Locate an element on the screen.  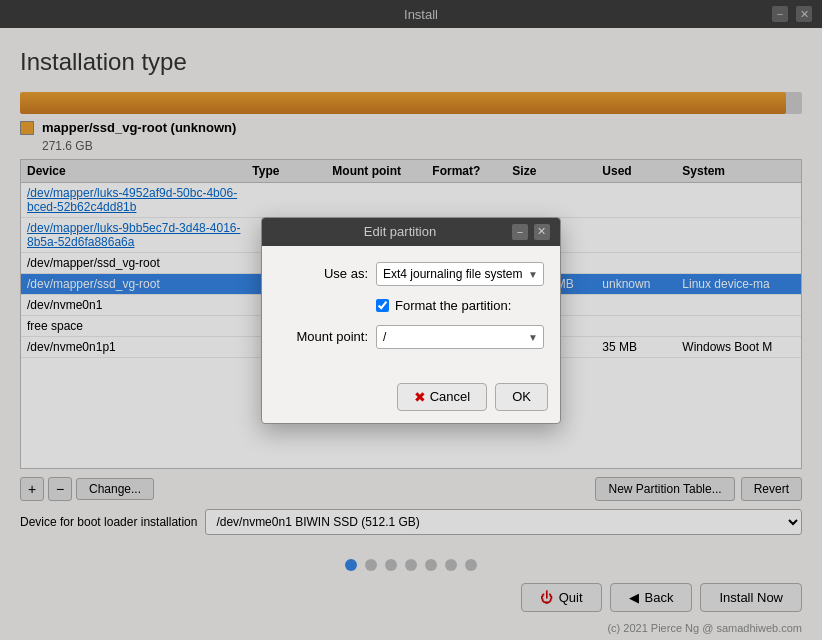
modal-close-button: ✕ is located at coordinates (542, 232).